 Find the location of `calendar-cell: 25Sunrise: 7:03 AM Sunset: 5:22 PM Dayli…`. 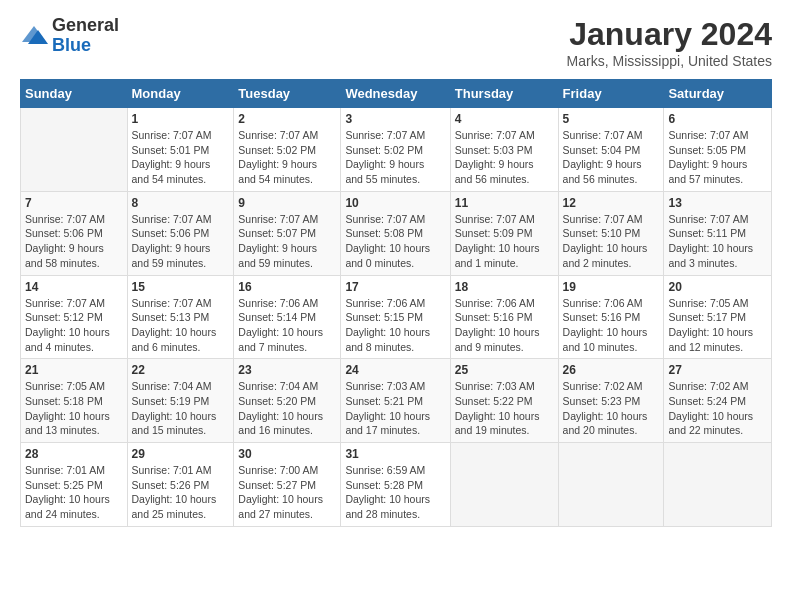

calendar-cell: 25Sunrise: 7:03 AM Sunset: 5:22 PM Dayli… is located at coordinates (504, 401).